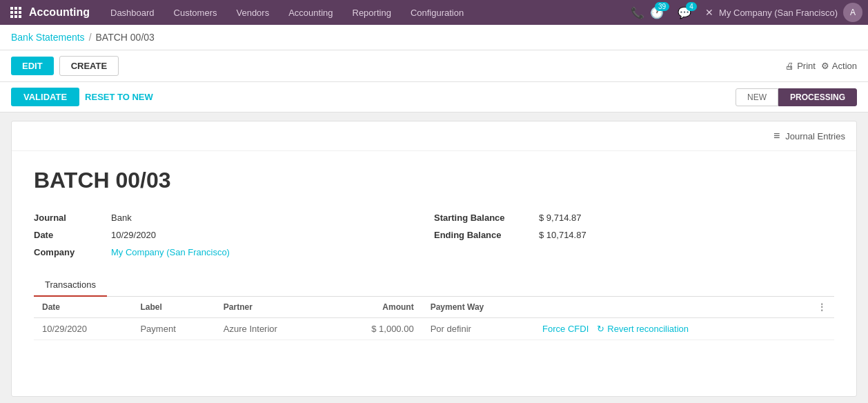 The width and height of the screenshot is (868, 403). Describe the element at coordinates (434, 286) in the screenshot. I see `tabs: Transactions` at that location.